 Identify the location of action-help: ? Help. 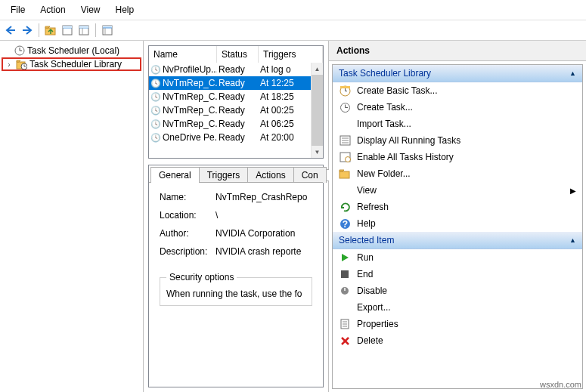
(457, 224).